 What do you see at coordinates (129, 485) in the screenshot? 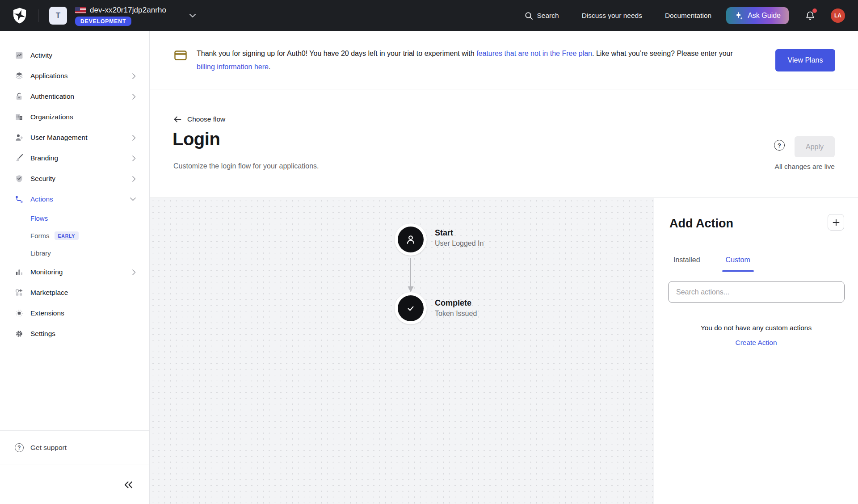
I see `collapse-sidebar-button` at bounding box center [129, 485].